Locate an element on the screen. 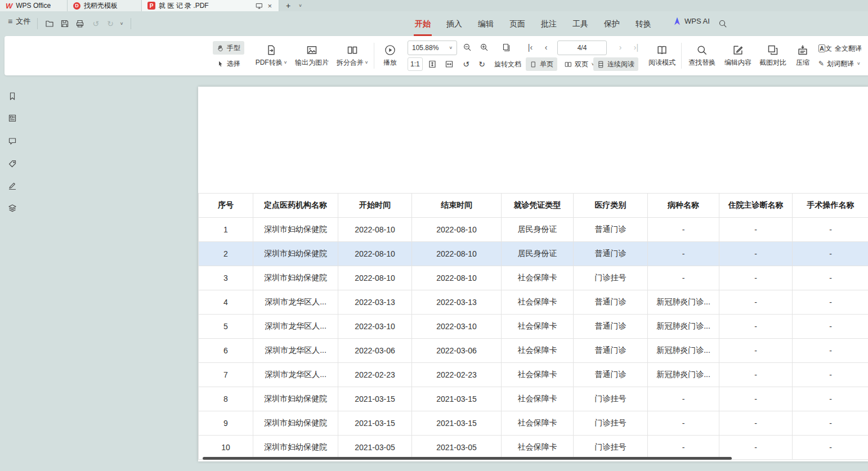  file-menu-button: ≡ 文件 is located at coordinates (19, 21).